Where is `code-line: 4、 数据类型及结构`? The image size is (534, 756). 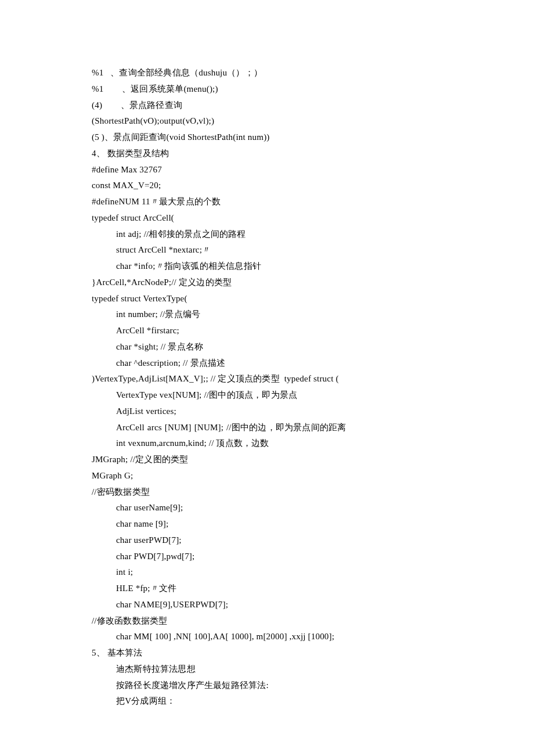
code-line: 4、 数据类型及结构 is located at coordinates (272, 154).